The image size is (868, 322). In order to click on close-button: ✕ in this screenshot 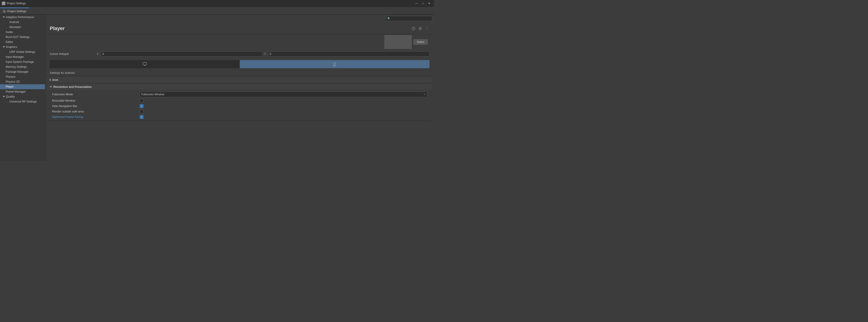, I will do `click(429, 3)`.